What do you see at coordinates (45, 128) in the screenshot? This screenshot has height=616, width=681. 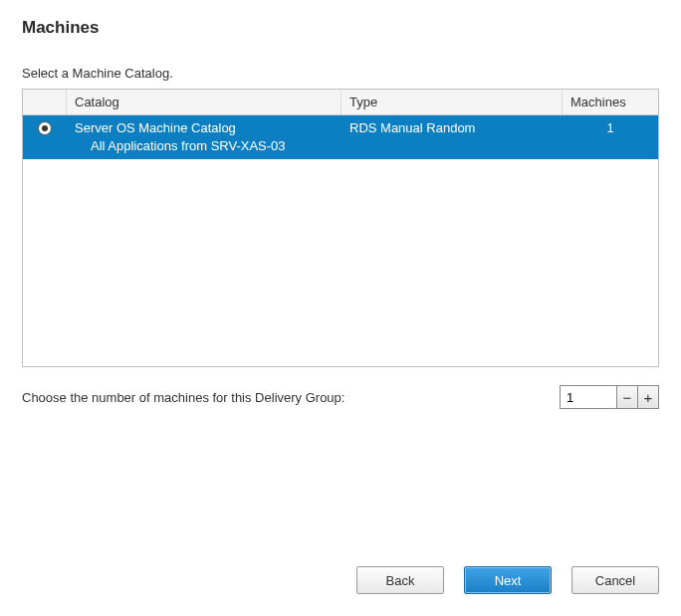 I see `radio-dot-icon` at bounding box center [45, 128].